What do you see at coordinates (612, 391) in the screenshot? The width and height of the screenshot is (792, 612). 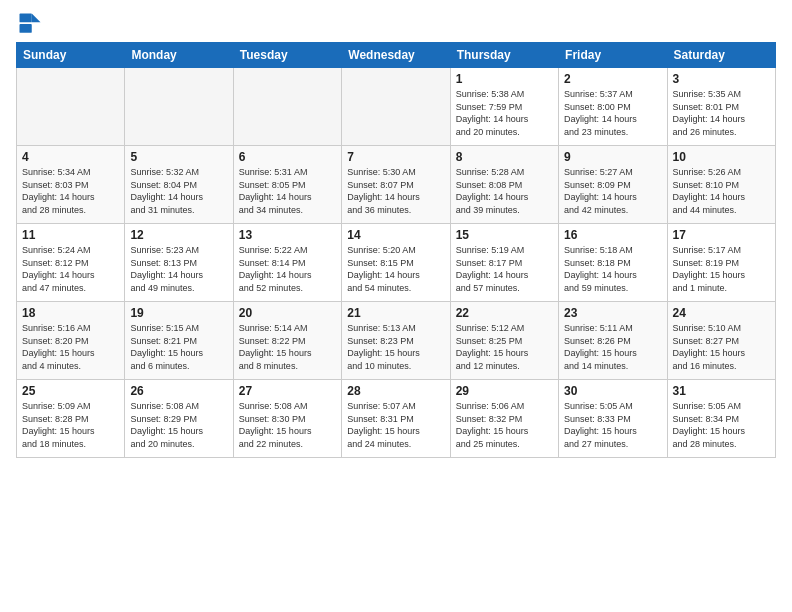 I see `day-number: 30` at bounding box center [612, 391].